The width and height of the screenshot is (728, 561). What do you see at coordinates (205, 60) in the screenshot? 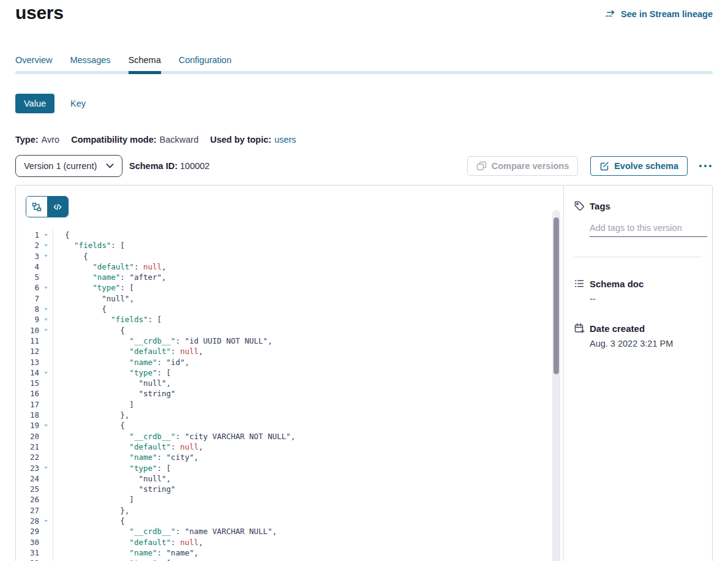
I see `tab-configuration: Configuration` at bounding box center [205, 60].